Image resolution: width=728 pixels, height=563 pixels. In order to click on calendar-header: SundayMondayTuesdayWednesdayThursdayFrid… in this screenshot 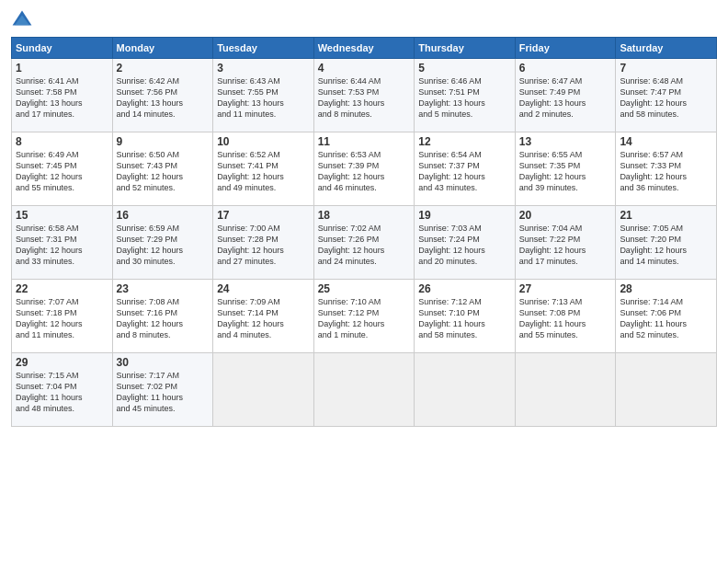, I will do `click(364, 48)`.